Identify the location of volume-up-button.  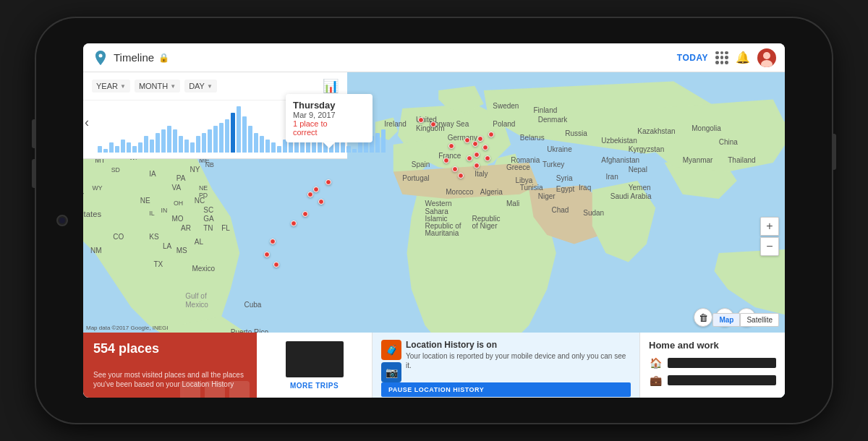
(33, 134).